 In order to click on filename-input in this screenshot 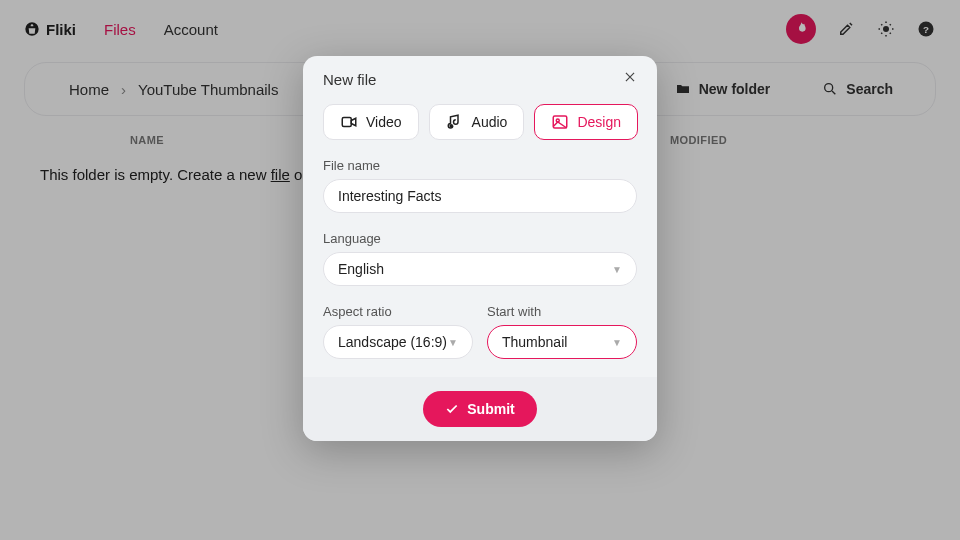, I will do `click(480, 196)`.